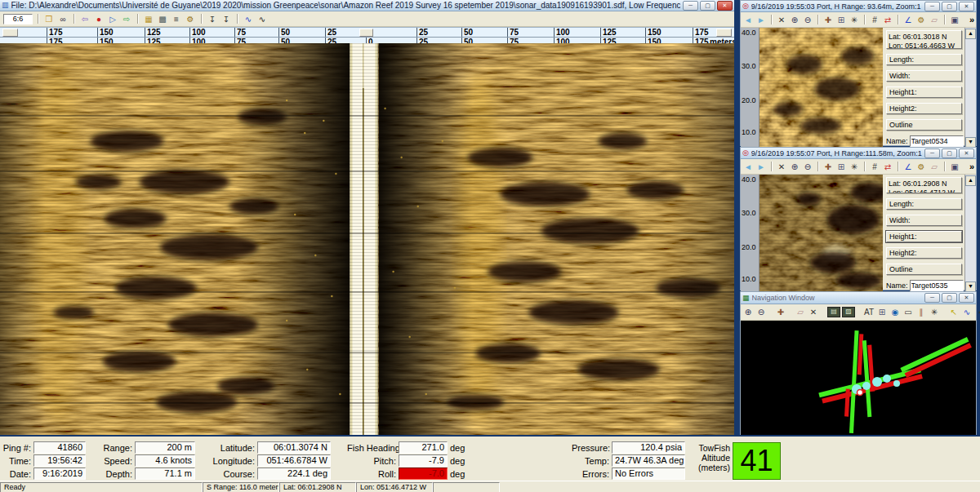 Image resolution: width=980 pixels, height=492 pixels. I want to click on center-marker-button, so click(366, 33).